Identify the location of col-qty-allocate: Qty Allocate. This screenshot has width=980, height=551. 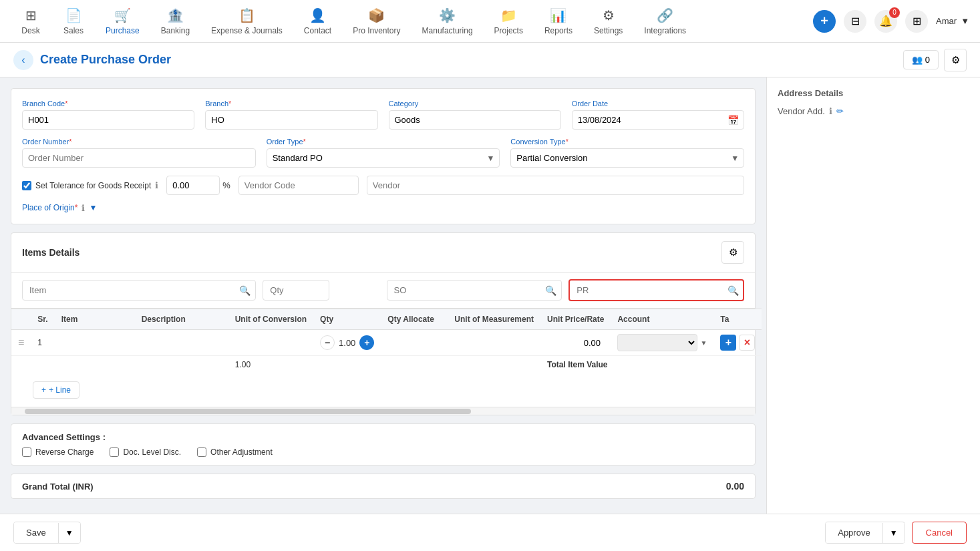
(414, 319).